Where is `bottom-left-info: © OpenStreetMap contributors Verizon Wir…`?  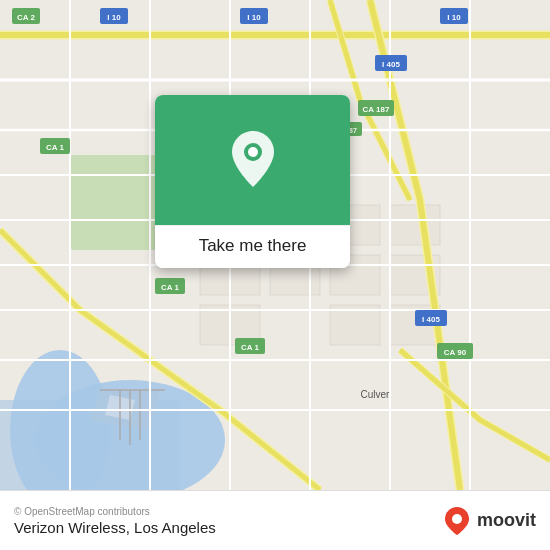 bottom-left-info: © OpenStreetMap contributors Verizon Wir… is located at coordinates (115, 521).